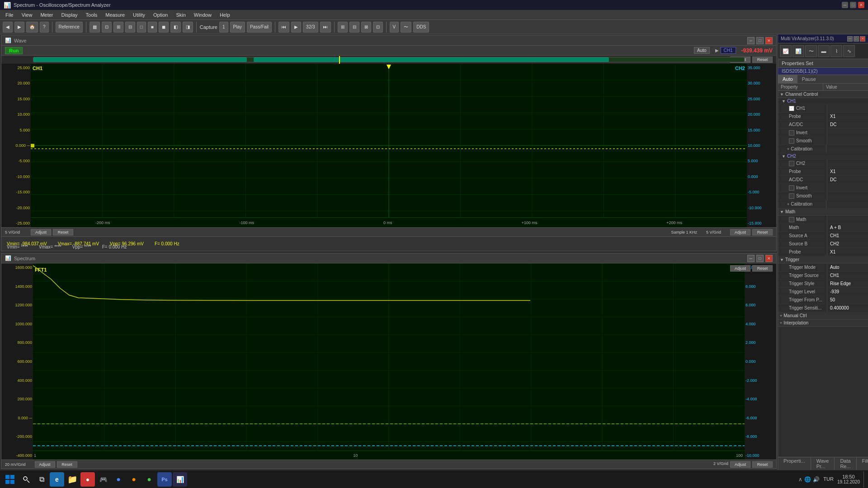 This screenshot has width=868, height=488. I want to click on section-interpolation: + Interpolation, so click(823, 323).